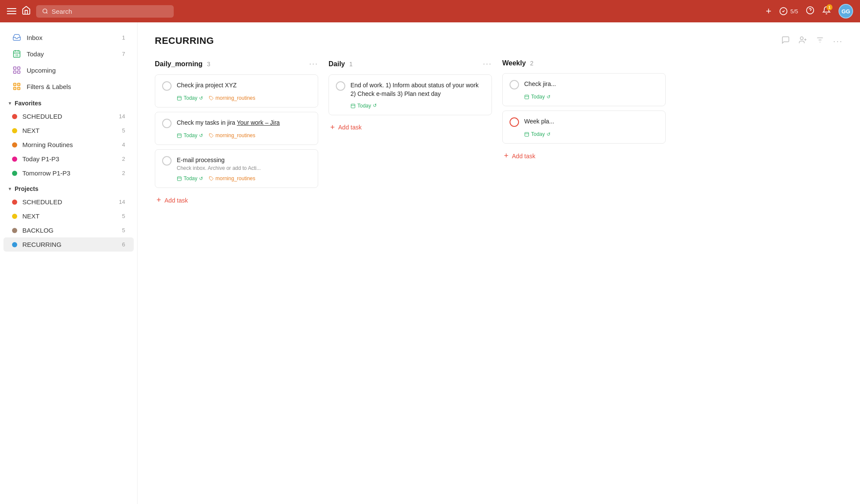  Describe the element at coordinates (350, 127) in the screenshot. I see `add-task-label-2: Add task` at that location.